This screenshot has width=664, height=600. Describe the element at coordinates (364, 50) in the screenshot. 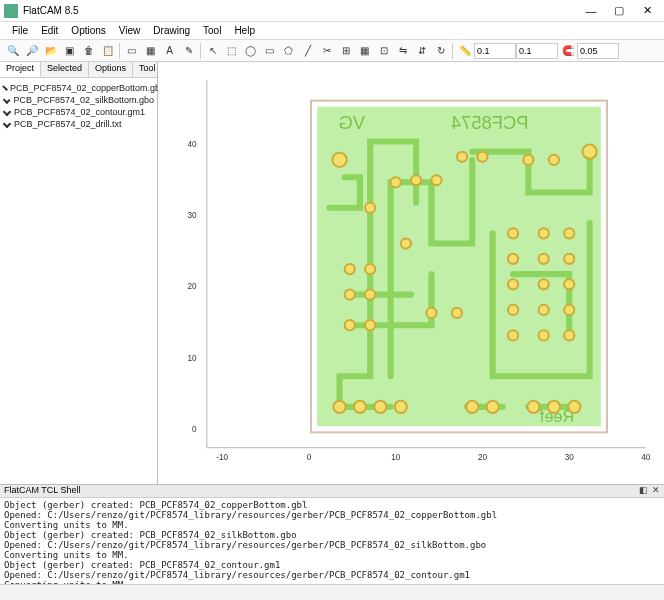

I see `snap-icon: ▦` at that location.